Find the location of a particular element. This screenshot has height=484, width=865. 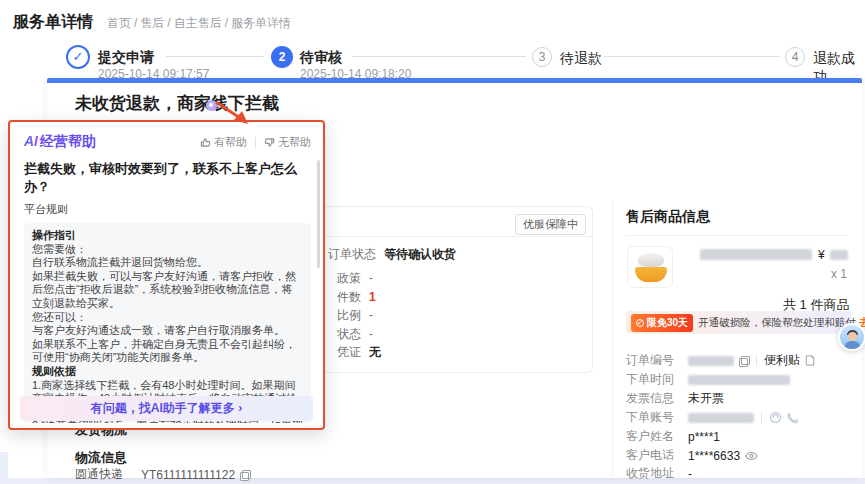

product-thumbnail is located at coordinates (650, 267).